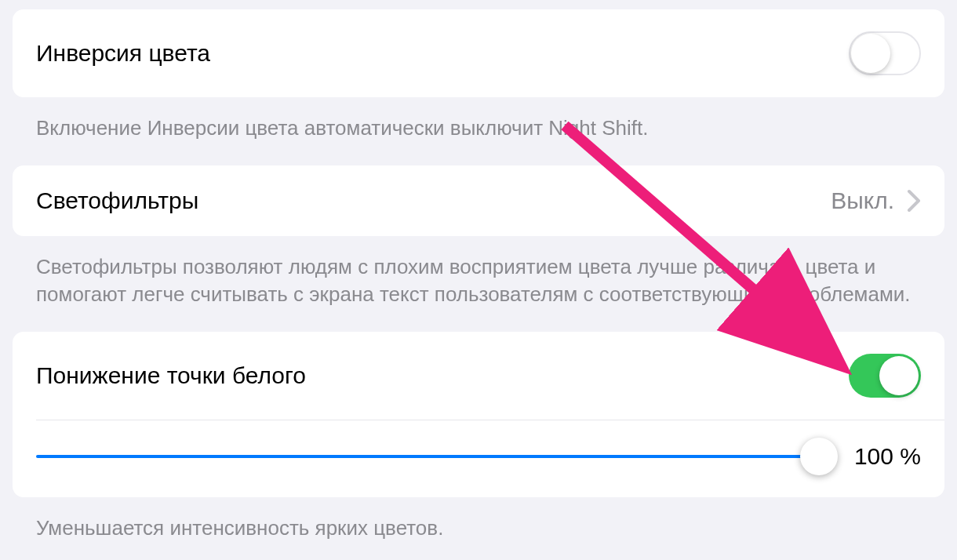  Describe the element at coordinates (428, 456) in the screenshot. I see `slider-track` at that location.